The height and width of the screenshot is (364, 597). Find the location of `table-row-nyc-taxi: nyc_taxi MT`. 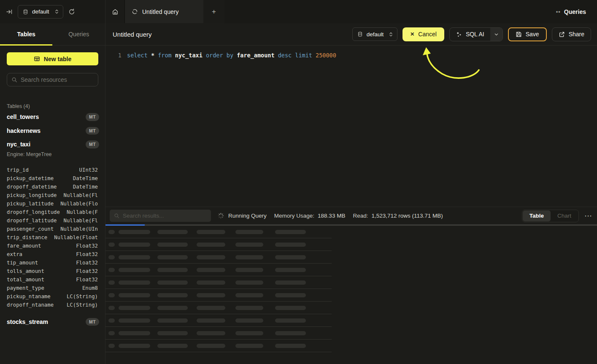

table-row-nyc-taxi: nyc_taxi MT is located at coordinates (52, 144).